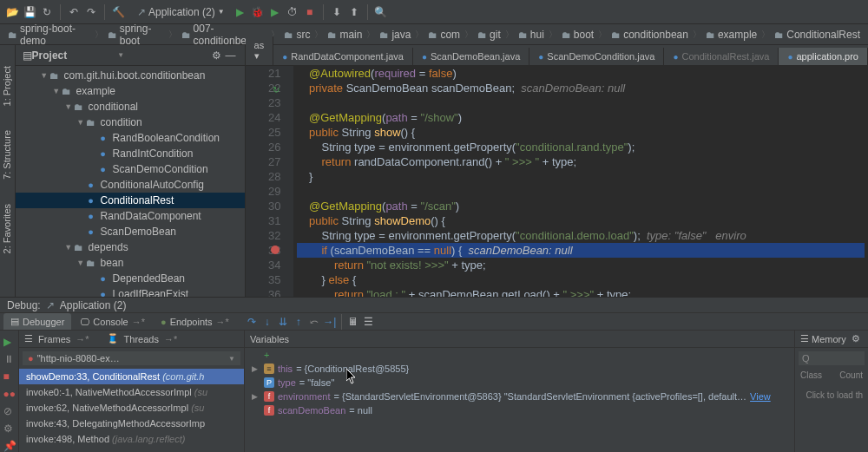  I want to click on stack-frame: invoke:498, Method (java.lang.reflect), so click(132, 439).